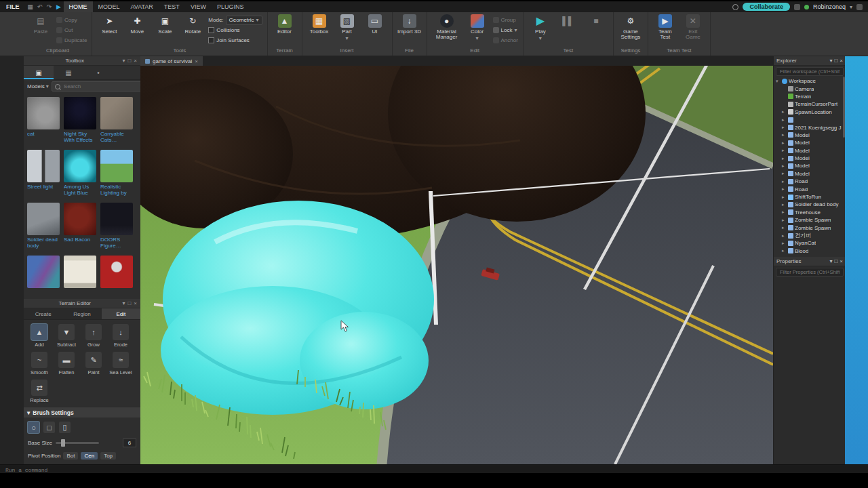 This screenshot has height=488, width=868. What do you see at coordinates (540, 28) in the screenshot?
I see `play-button: ▶Play▾` at bounding box center [540, 28].